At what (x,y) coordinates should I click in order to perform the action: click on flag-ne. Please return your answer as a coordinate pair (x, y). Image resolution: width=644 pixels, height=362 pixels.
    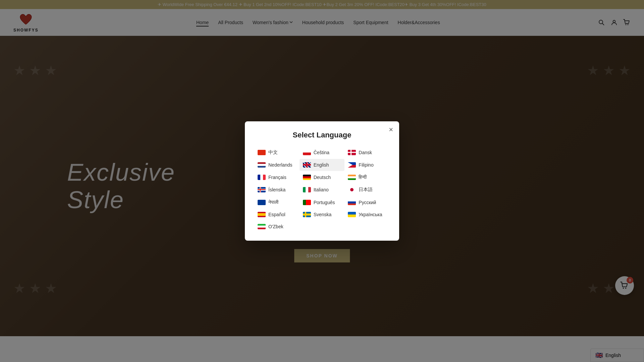
    Looking at the image, I should click on (262, 202).